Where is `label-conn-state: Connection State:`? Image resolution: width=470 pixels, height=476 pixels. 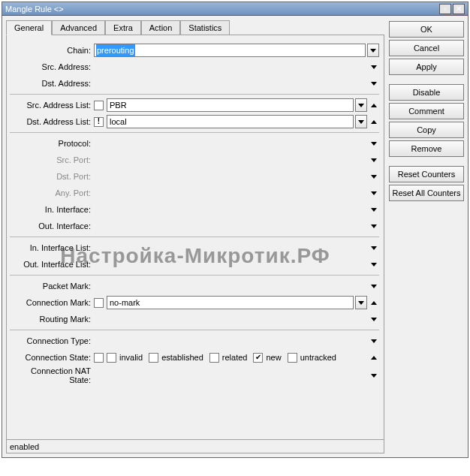
label-conn-state: Connection State: is located at coordinates (52, 357).